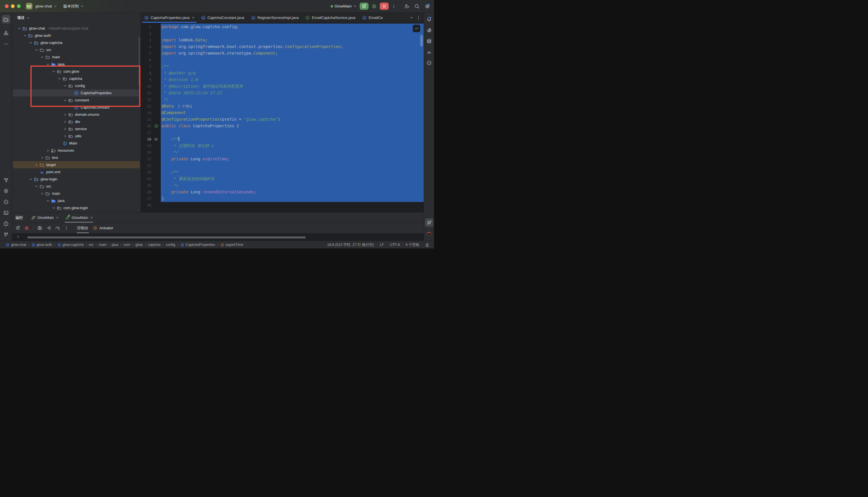 This screenshot has height=497, width=868. What do you see at coordinates (407, 6) in the screenshot?
I see `code-with-me-icon` at bounding box center [407, 6].